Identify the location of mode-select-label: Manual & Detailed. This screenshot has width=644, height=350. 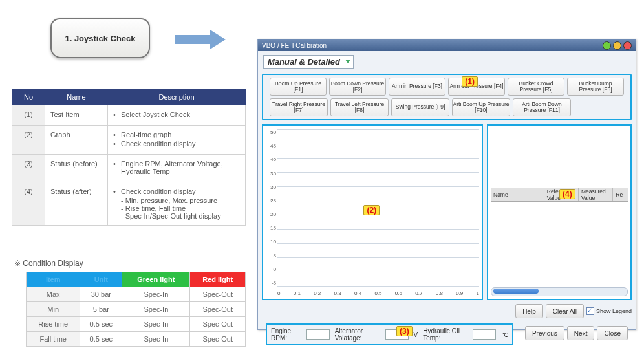
(304, 62).